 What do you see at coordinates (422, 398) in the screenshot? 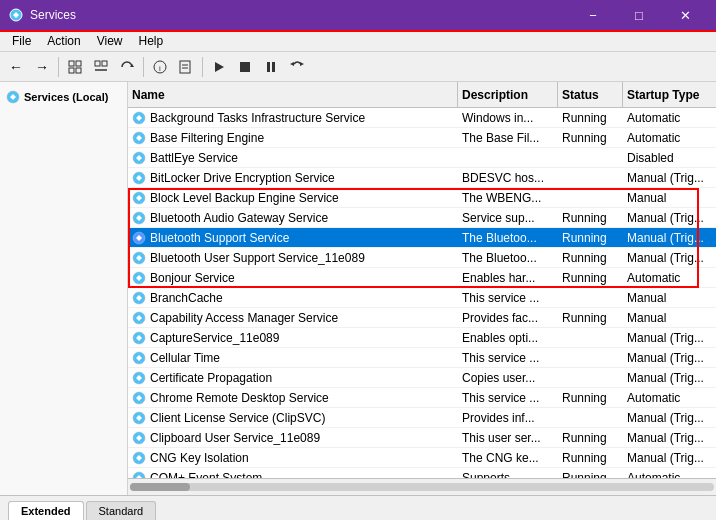
I see `table-row: Chrome Remote Desktop Service This servi…` at bounding box center [422, 398].